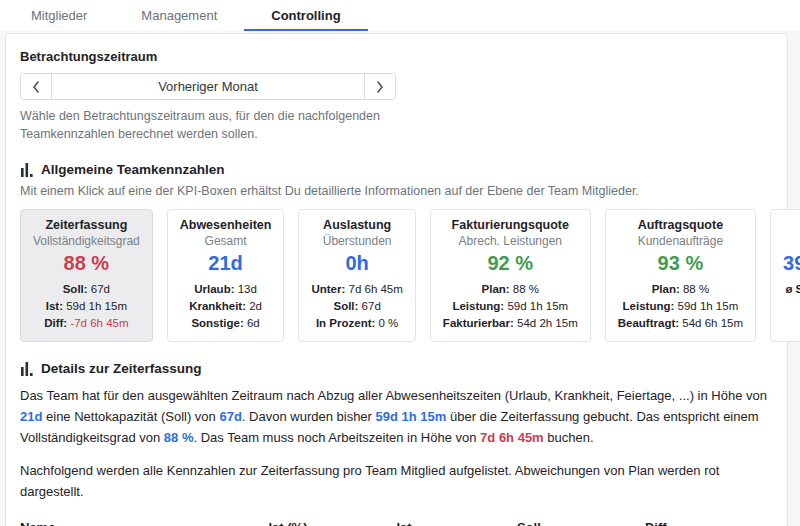 The image size is (800, 526). What do you see at coordinates (648, 323) in the screenshot?
I see `kpi-detail-label: Beauftragt:` at bounding box center [648, 323].